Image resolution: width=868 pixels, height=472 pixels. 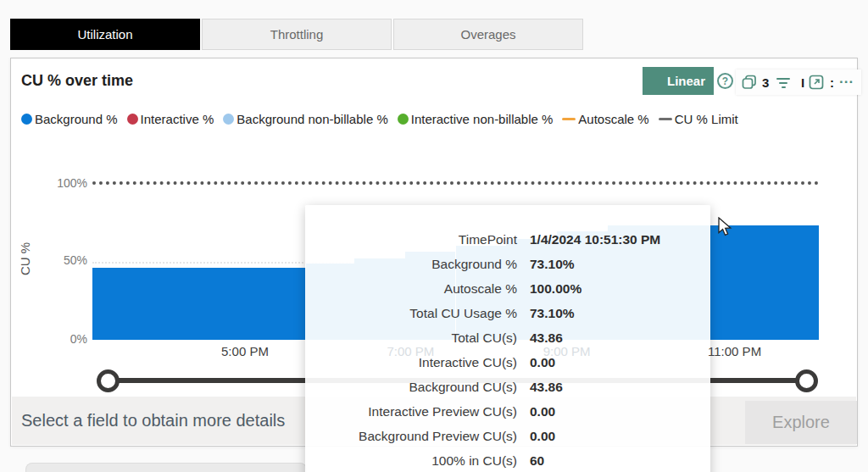 I want to click on tooltip-row-label: Interactive CU(s), so click(x=411, y=363).